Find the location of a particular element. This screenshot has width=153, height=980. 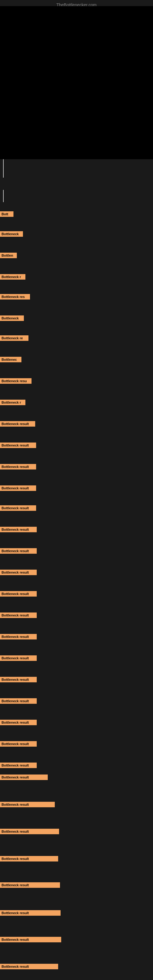

bottleneck-result-item: Bottlen is located at coordinates (8, 256).